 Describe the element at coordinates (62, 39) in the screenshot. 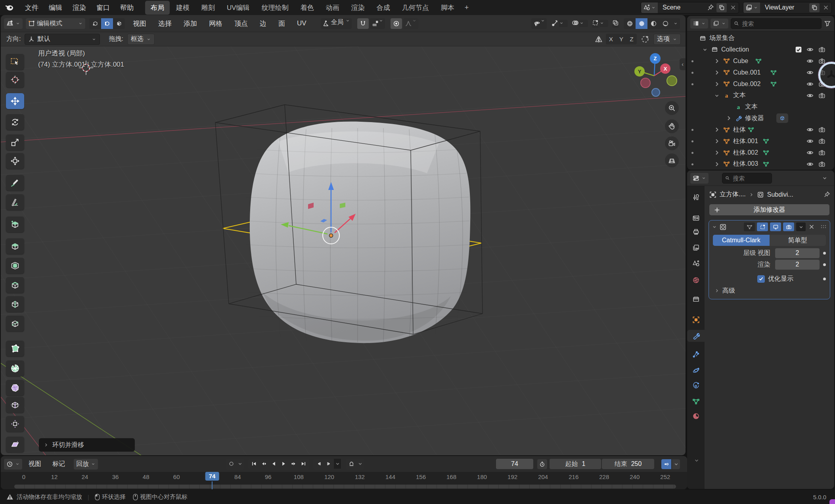

I see `orientation-select: 默认` at that location.